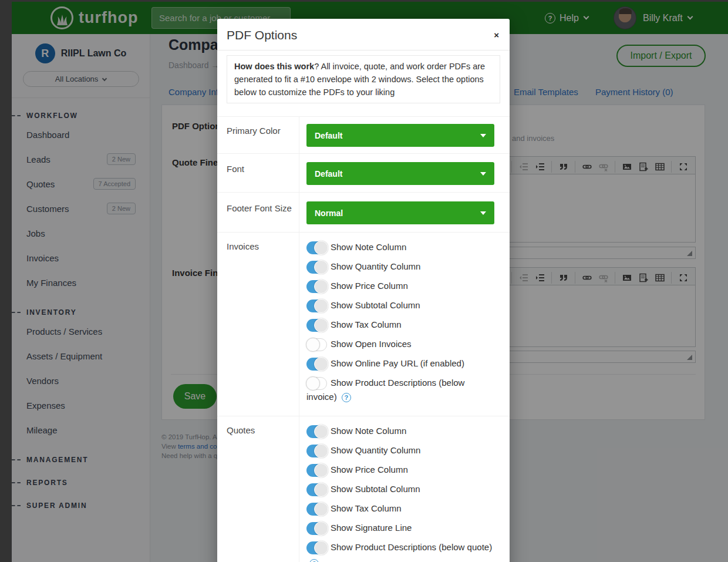 Image resolution: width=728 pixels, height=562 pixels. What do you see at coordinates (258, 489) in the screenshot?
I see `quotes-label: Quotes` at bounding box center [258, 489].